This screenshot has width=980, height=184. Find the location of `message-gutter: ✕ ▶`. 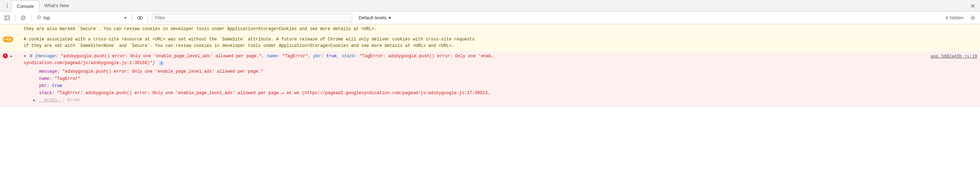

message-gutter: ✕ ▶ is located at coordinates (13, 56).